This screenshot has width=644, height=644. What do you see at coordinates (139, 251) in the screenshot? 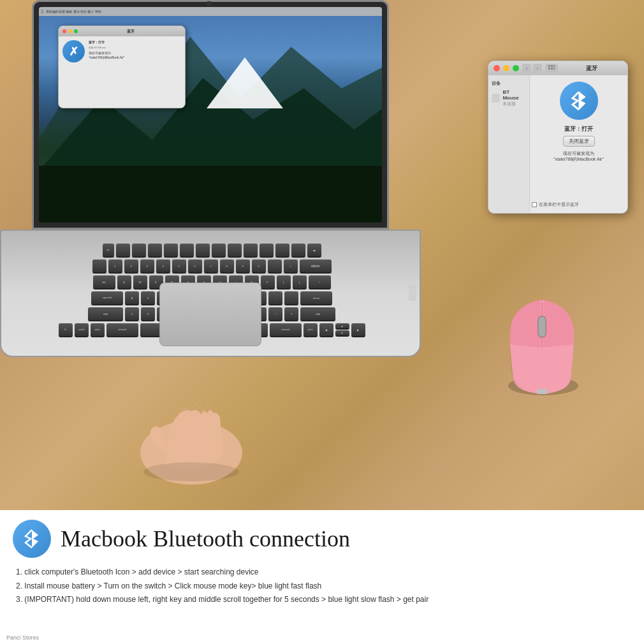
I see `key-f2` at bounding box center [139, 251].